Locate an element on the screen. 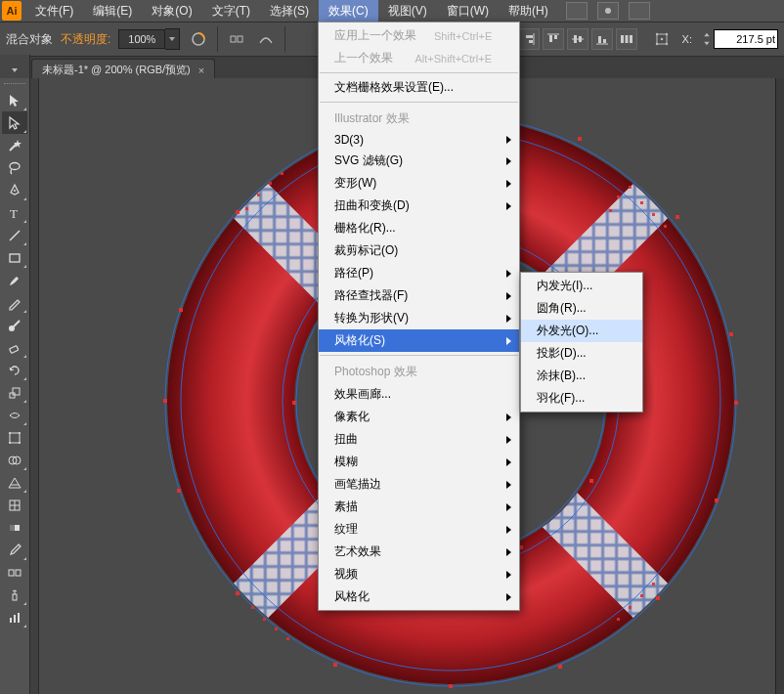 The height and width of the screenshot is (694, 784). line-tool is located at coordinates (15, 235).